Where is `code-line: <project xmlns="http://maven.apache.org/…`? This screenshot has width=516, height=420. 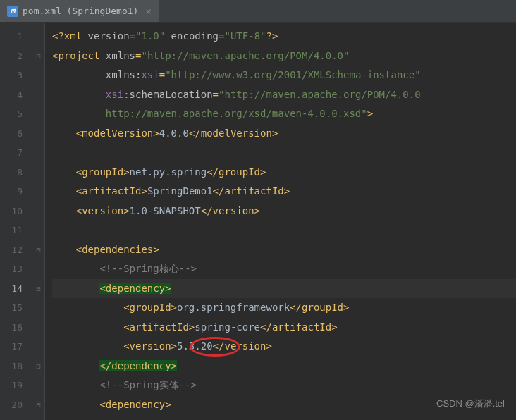 code-line: <project xmlns="http://maven.apache.org/… is located at coordinates (284, 56).